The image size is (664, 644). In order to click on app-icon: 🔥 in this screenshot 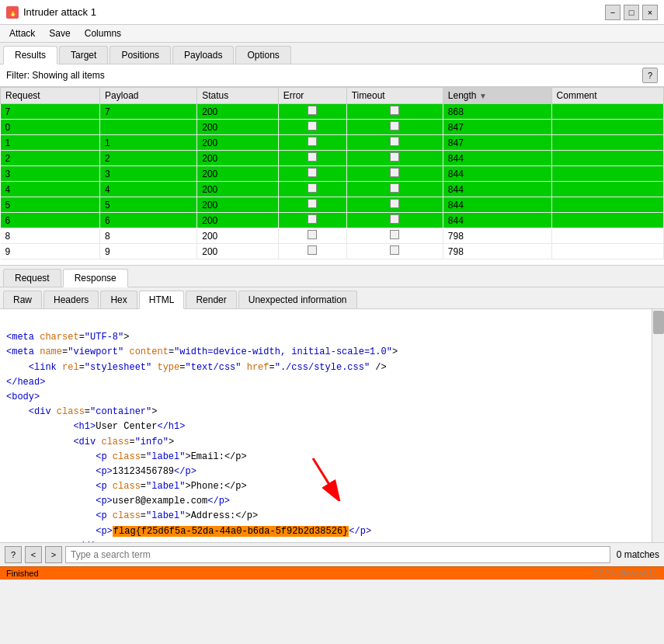, I will do `click(12, 12)`.